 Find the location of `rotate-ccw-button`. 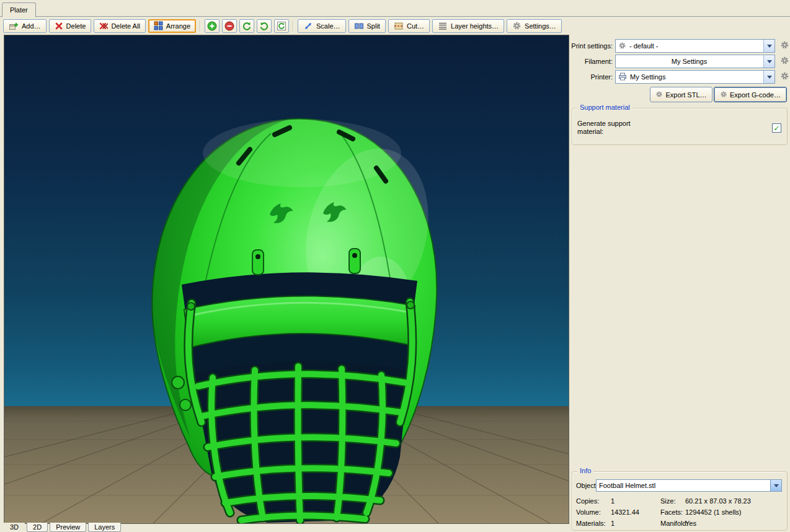

rotate-ccw-button is located at coordinates (247, 26).